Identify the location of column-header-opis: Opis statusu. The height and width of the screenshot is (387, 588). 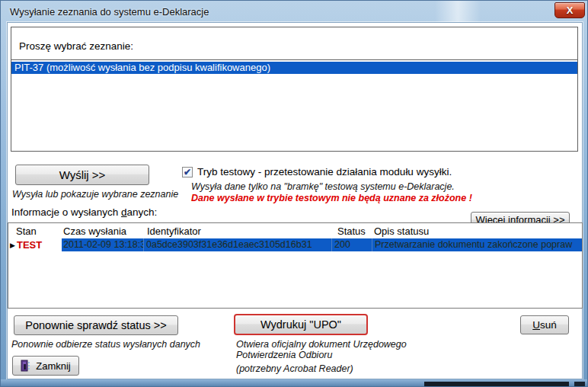
(477, 232).